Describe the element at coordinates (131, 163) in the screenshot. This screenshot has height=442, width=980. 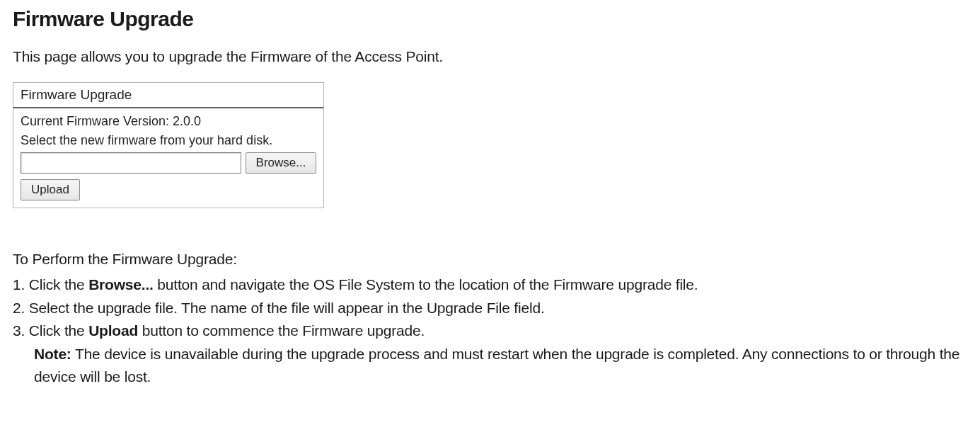
I see `firmware-file-input` at that location.